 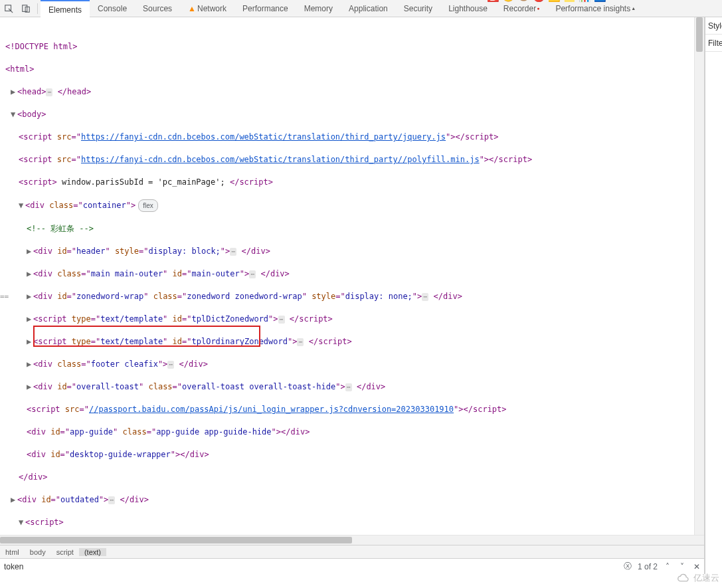 I want to click on crumb-text: (text), so click(x=93, y=552).